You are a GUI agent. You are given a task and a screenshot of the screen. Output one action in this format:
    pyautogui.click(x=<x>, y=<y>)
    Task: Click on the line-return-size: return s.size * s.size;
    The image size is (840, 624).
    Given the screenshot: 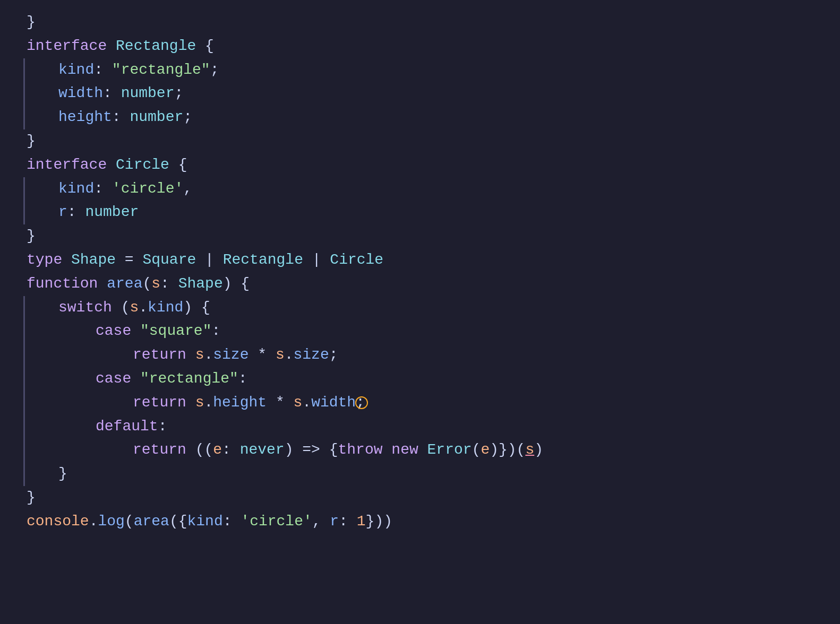 What is the action you would take?
    pyautogui.click(x=420, y=356)
    